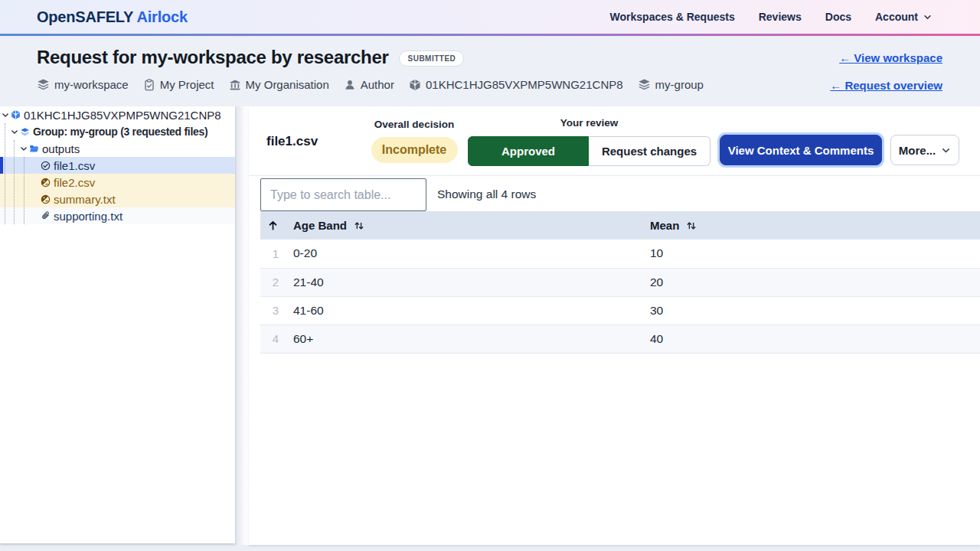 The height and width of the screenshot is (551, 980). Describe the element at coordinates (620, 282) in the screenshot. I see `table-row: 221-4020` at that location.